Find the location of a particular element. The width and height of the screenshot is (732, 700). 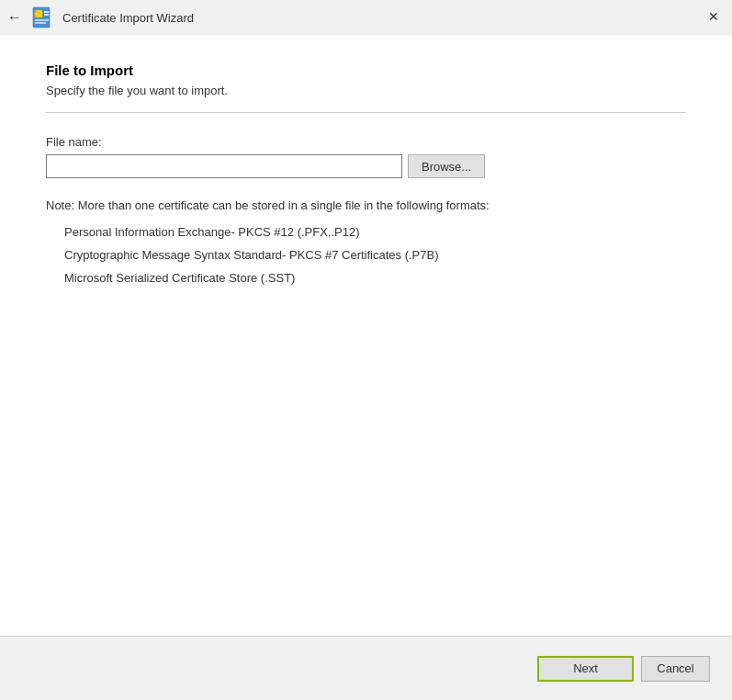

browse-button: Browse... is located at coordinates (446, 166).